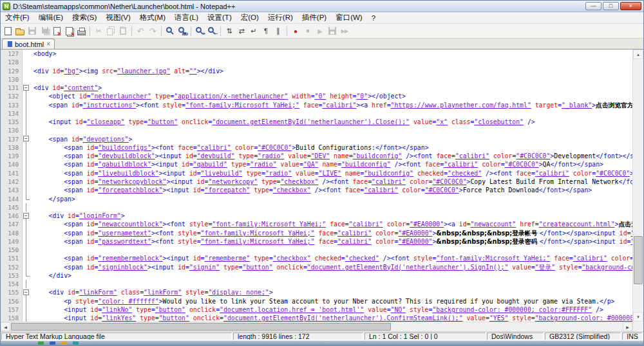 This screenshot has height=346, width=644. What do you see at coordinates (515, 336) in the screenshot?
I see `status-eol-format: Dos\Windows` at bounding box center [515, 336].